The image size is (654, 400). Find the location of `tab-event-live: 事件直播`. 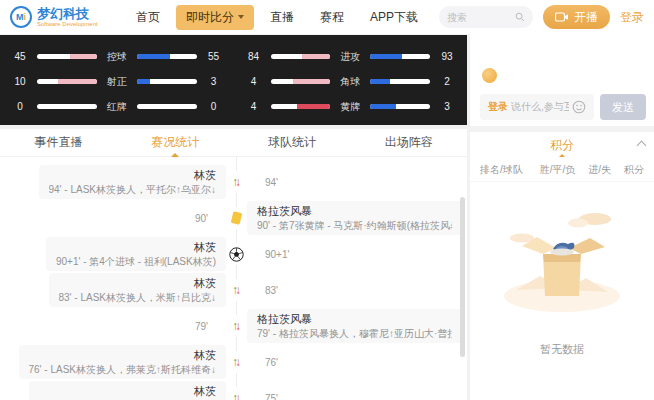

tab-event-live: 事件直播 is located at coordinates (58, 142).